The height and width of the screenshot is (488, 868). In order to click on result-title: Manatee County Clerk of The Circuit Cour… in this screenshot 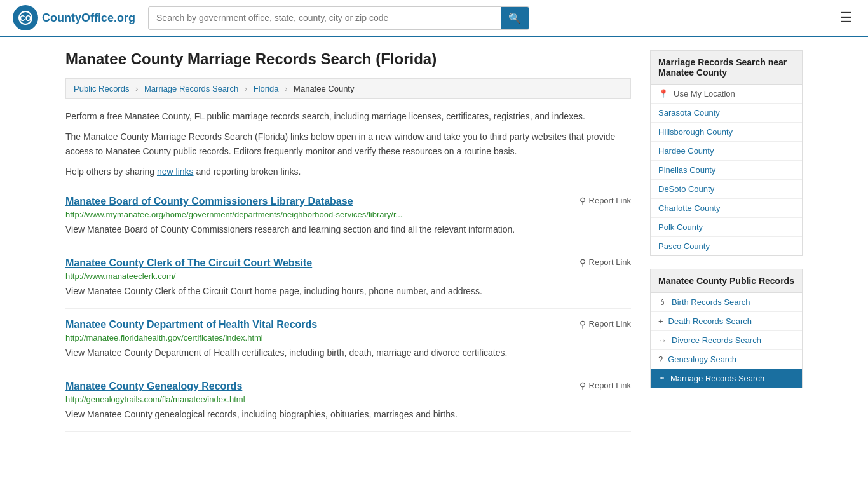, I will do `click(189, 263)`.